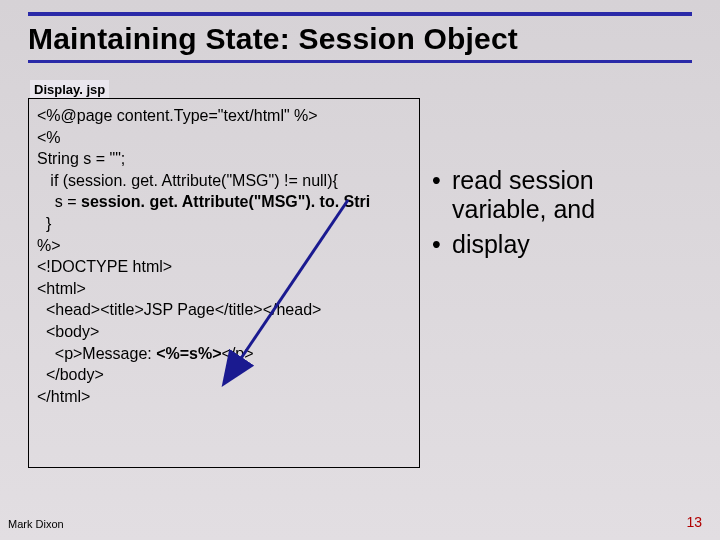  Describe the element at coordinates (224, 224) in the screenshot. I see `code-line: }` at that location.